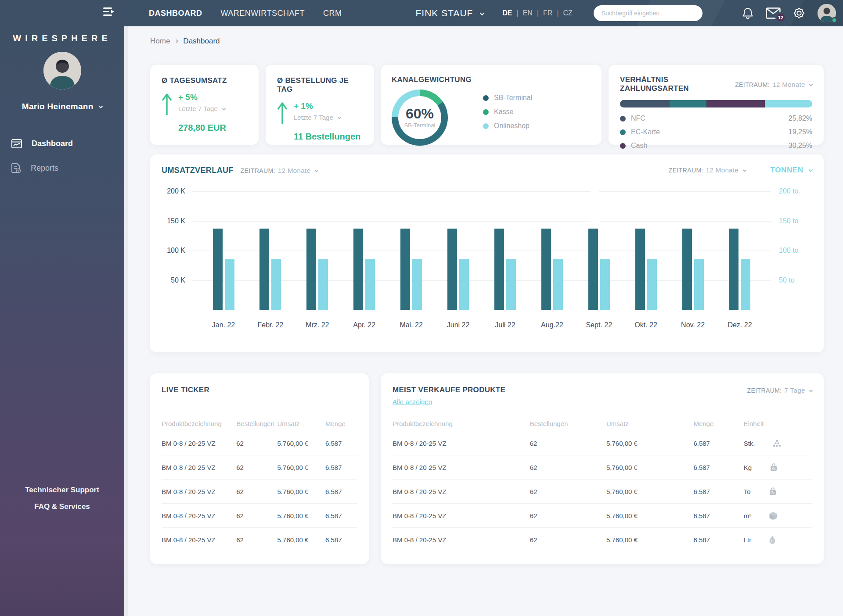 This screenshot has width=843, height=616. What do you see at coordinates (799, 13) in the screenshot?
I see `settings-button` at bounding box center [799, 13].